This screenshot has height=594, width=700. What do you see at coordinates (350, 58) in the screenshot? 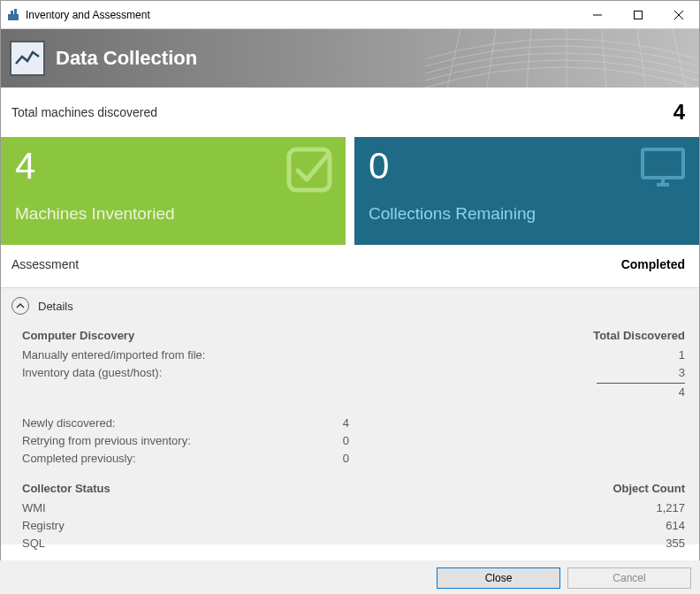
I see `header-ribbon: Data Collection` at bounding box center [350, 58].